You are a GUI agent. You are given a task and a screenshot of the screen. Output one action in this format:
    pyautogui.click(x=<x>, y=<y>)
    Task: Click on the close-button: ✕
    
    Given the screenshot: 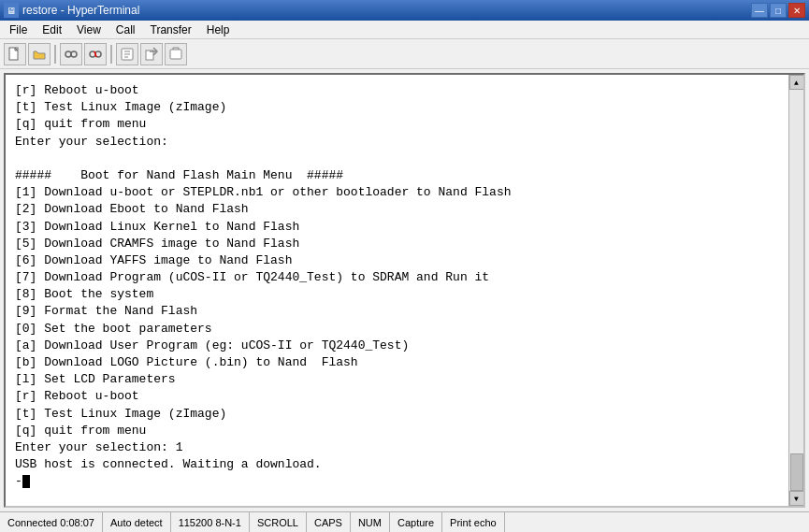 What is the action you would take?
    pyautogui.click(x=797, y=10)
    